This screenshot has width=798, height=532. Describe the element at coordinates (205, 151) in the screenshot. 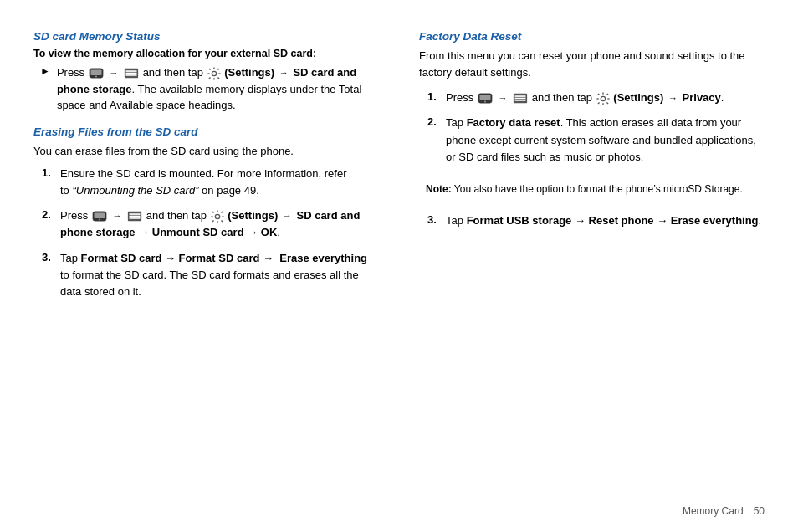

I see `section2-intro: You can erase files from the SD card usi…` at that location.